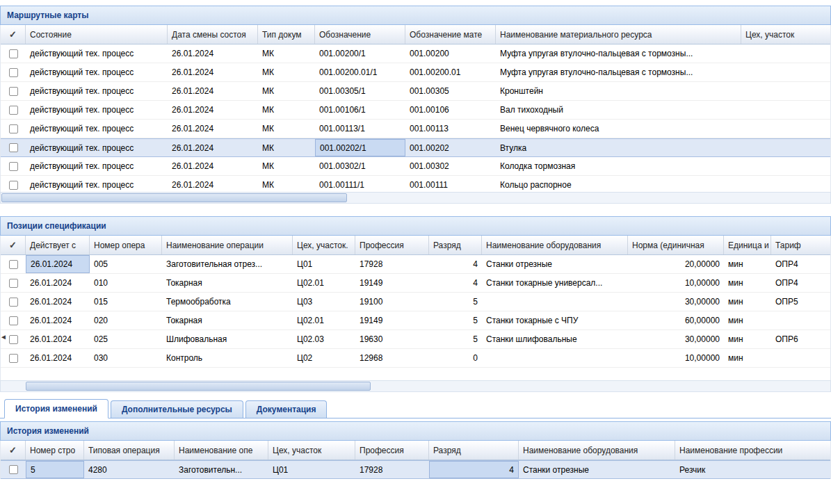 This screenshot has height=504, width=831. I want to click on table-cell: 19100, so click(392, 302).